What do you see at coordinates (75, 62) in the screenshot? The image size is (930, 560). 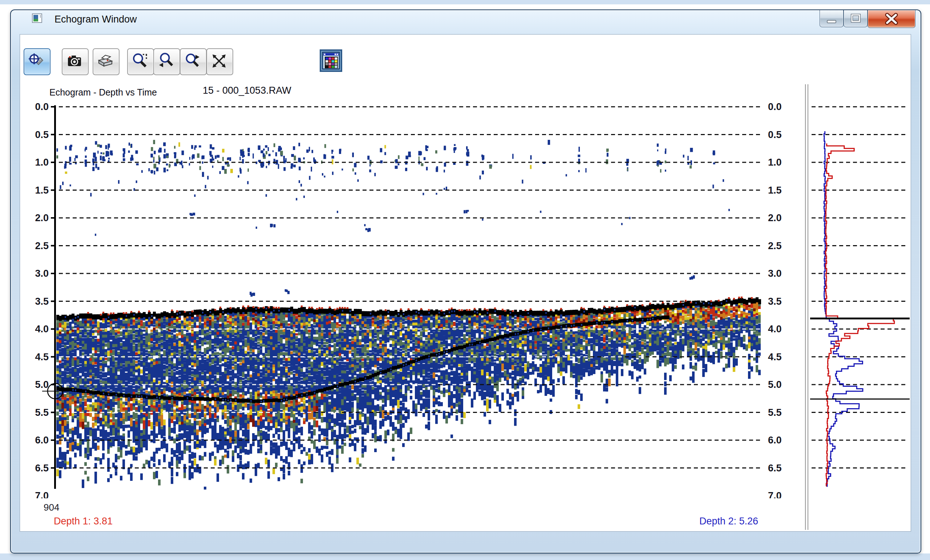 I see `snapshot-button` at bounding box center [75, 62].